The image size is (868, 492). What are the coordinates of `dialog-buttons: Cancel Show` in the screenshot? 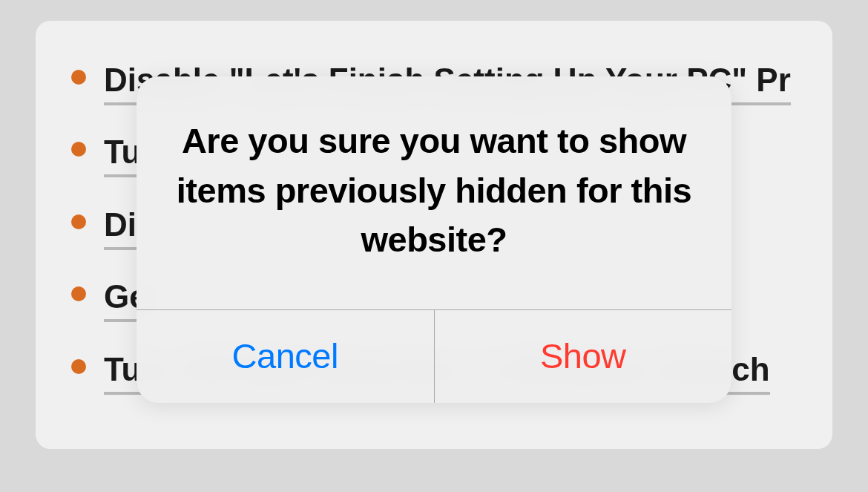 It's located at (434, 356).